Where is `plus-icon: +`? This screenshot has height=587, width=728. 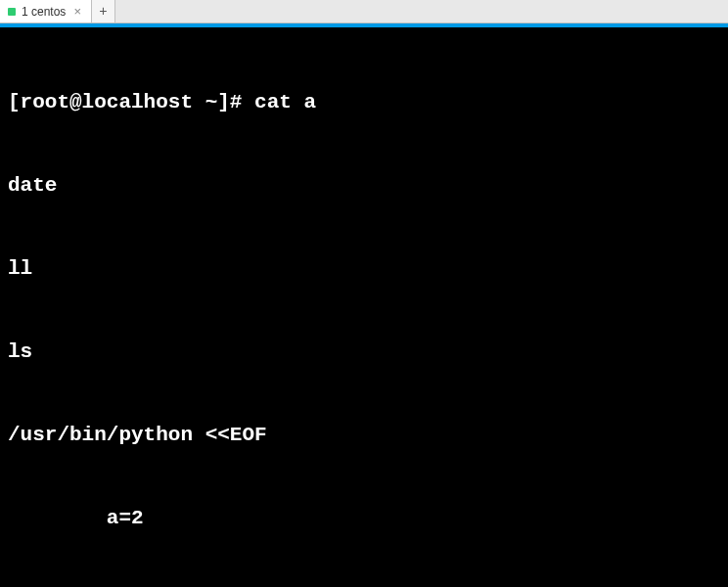 plus-icon: + is located at coordinates (103, 12).